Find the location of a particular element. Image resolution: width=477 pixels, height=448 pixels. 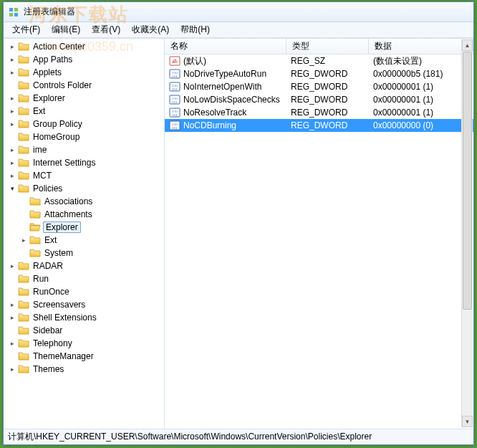

menu-edit: 编辑(E) is located at coordinates (66, 30).